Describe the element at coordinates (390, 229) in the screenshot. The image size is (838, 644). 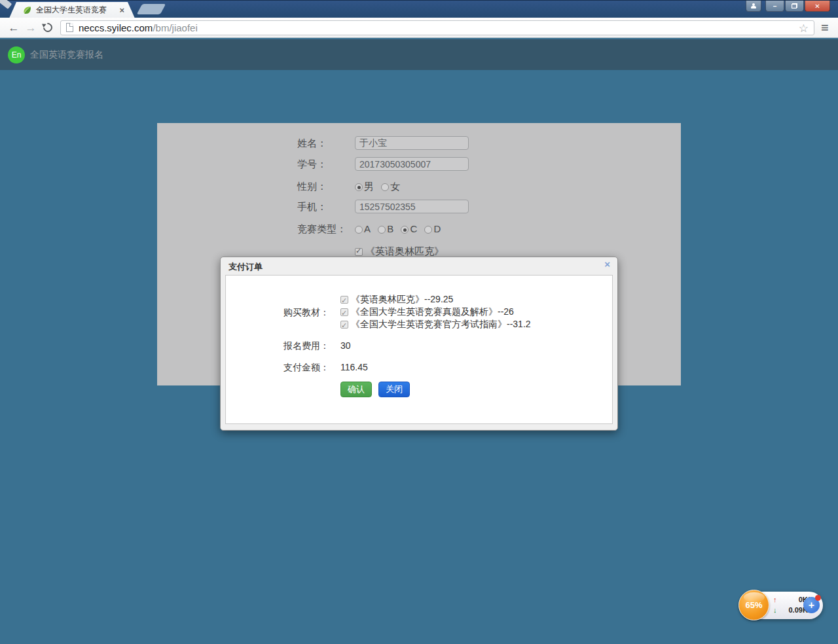
I see `type-b-label: B` at that location.